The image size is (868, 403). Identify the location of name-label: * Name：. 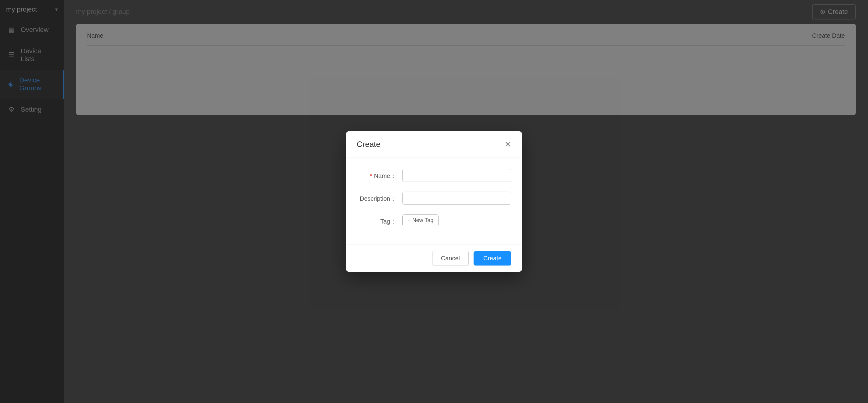
(379, 174).